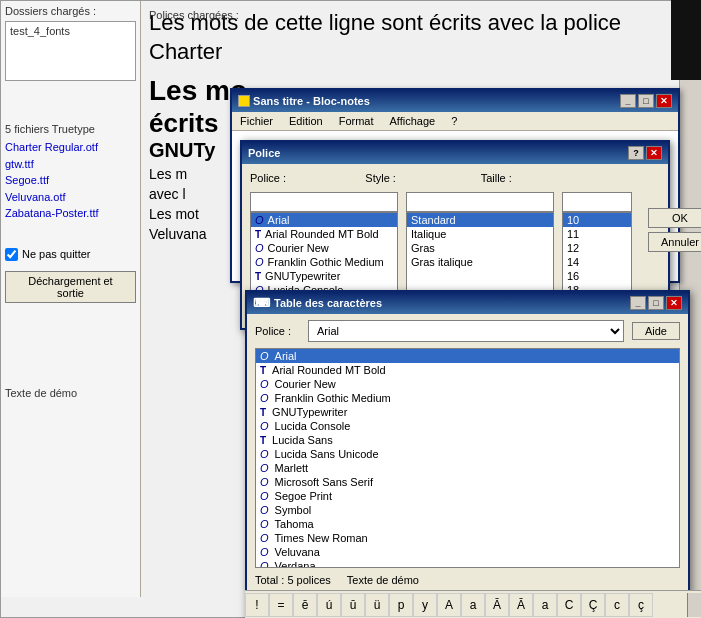 This screenshot has width=701, height=618. What do you see at coordinates (324, 262) in the screenshot?
I see `font-list-item-franklin: O Franklin Gothic Medium` at bounding box center [324, 262].